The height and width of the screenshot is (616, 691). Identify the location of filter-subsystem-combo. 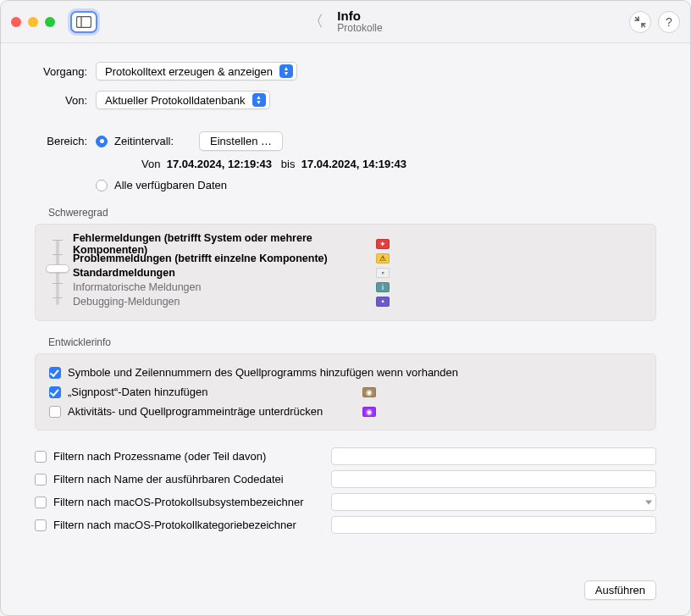
(494, 502).